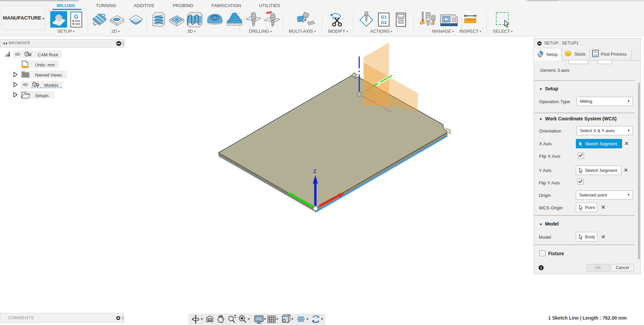 The image size is (644, 325). What do you see at coordinates (51, 85) in the screenshot?
I see `svg-text: Models` at bounding box center [51, 85].